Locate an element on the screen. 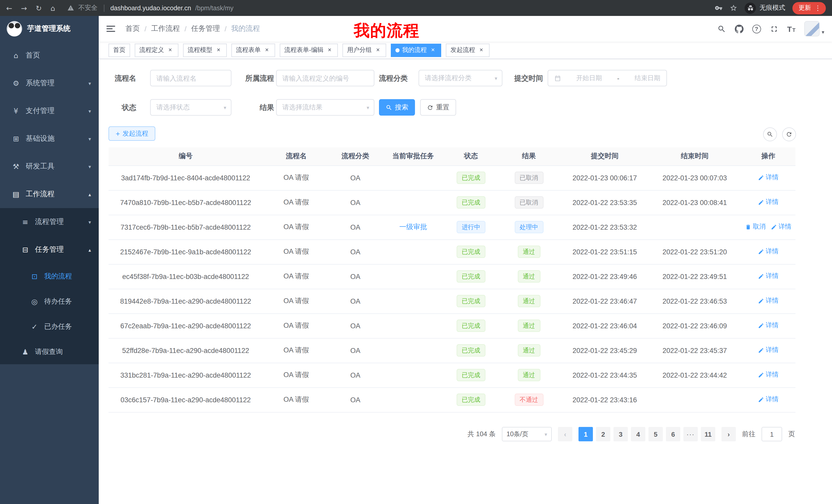 This screenshot has width=832, height=504. fullscreen-icon is located at coordinates (774, 29).